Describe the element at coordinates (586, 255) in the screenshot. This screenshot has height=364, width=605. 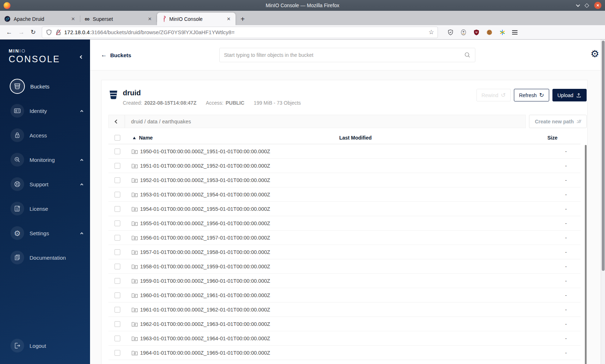
I see `table-scrollbar` at that location.